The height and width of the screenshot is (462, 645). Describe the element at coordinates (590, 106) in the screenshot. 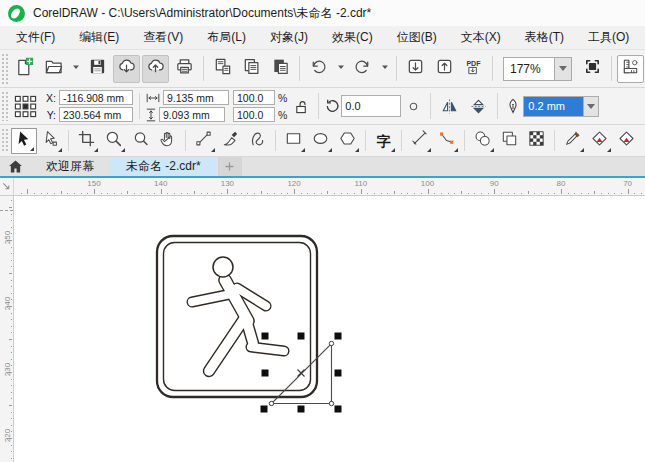

I see `outline-width-caret` at that location.